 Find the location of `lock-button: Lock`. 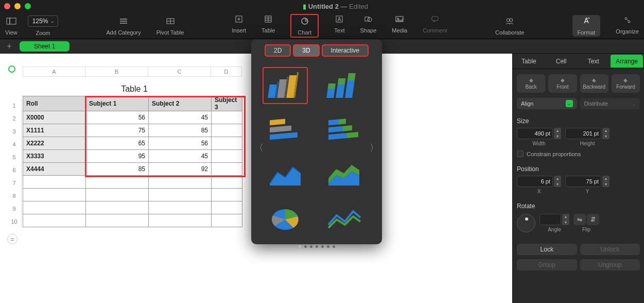

lock-button: Lock is located at coordinates (547, 249).